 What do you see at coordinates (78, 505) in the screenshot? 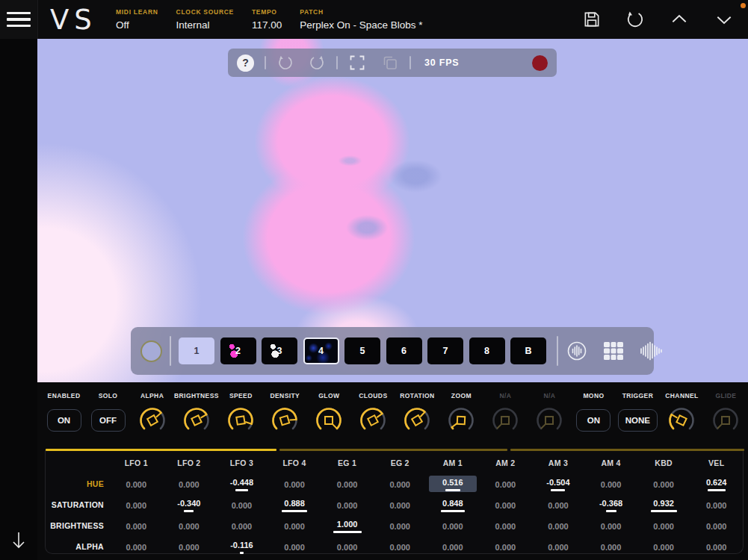
I see `matrix-row-saturation: SATURATION` at bounding box center [78, 505].